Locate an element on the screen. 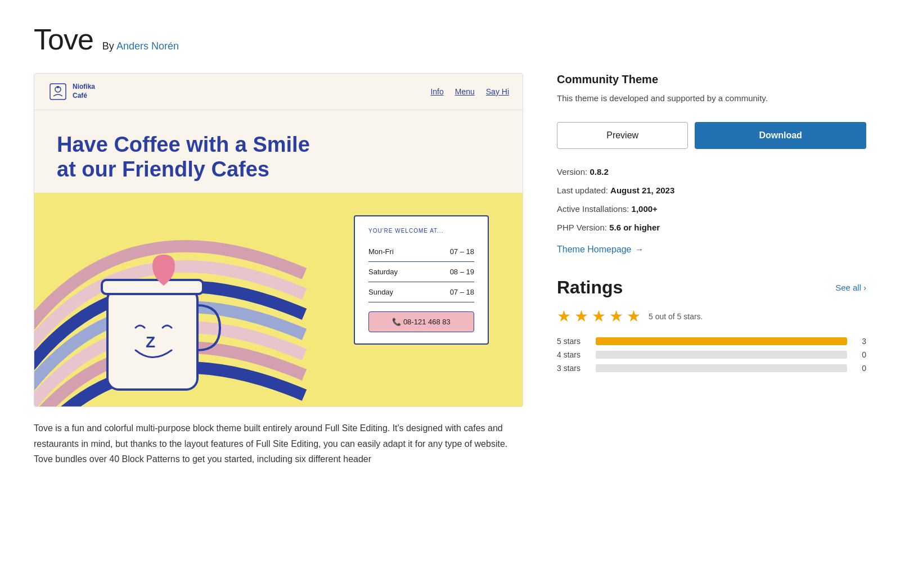 The width and height of the screenshot is (900, 588). coffee-cup-svg: Z is located at coordinates (158, 311).